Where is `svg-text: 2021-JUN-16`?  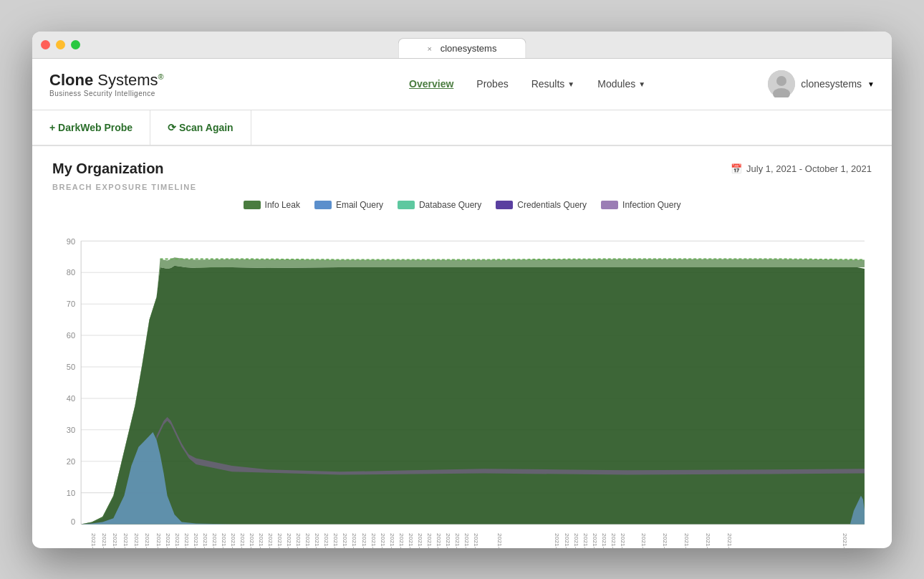 svg-text: 2021-JUN-16 is located at coordinates (500, 540).